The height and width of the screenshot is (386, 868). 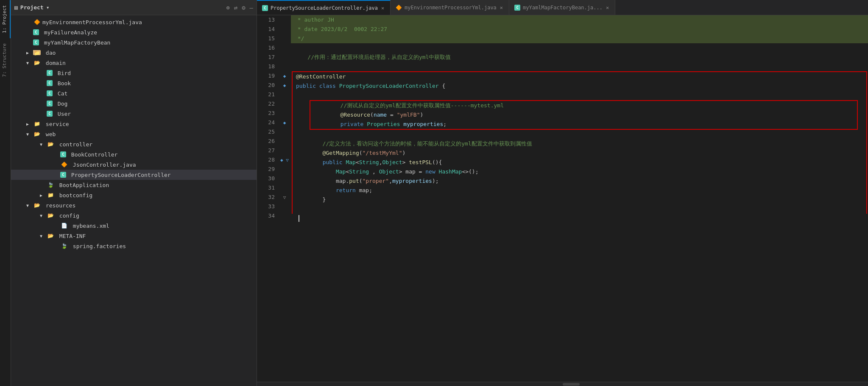 I want to click on locate-icon: ⊕, so click(x=228, y=8).